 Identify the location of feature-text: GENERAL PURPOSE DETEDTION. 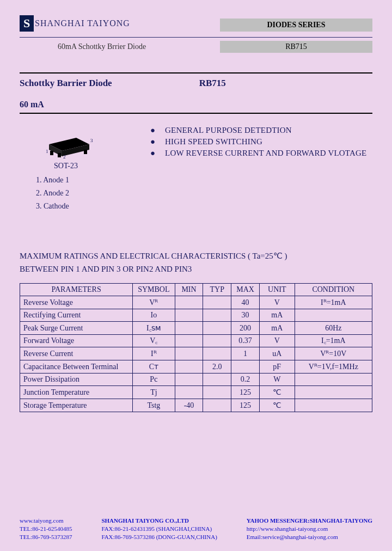
(229, 131).